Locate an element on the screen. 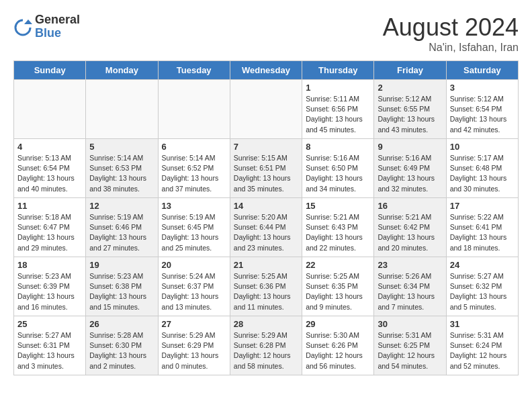 The image size is (532, 411). day-info: Sunrise: 5:23 AM Sunset: 6:38 PM Dayligh… is located at coordinates (122, 291).